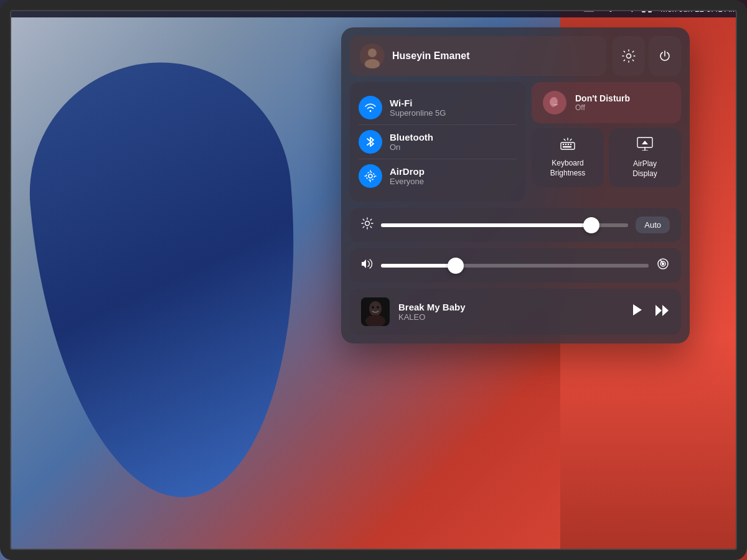 This screenshot has width=747, height=560. What do you see at coordinates (438, 142) in the screenshot?
I see `bluetooth-item: Bluetooth On` at bounding box center [438, 142].